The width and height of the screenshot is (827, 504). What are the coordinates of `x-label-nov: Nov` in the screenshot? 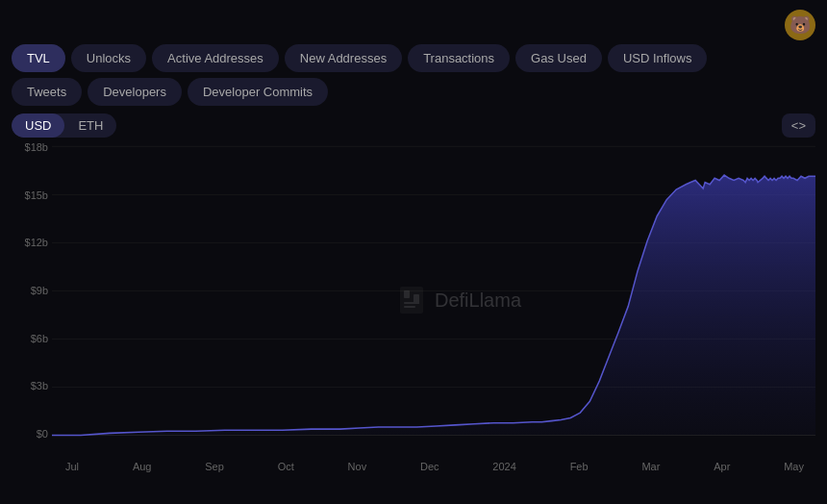 It's located at (358, 466).